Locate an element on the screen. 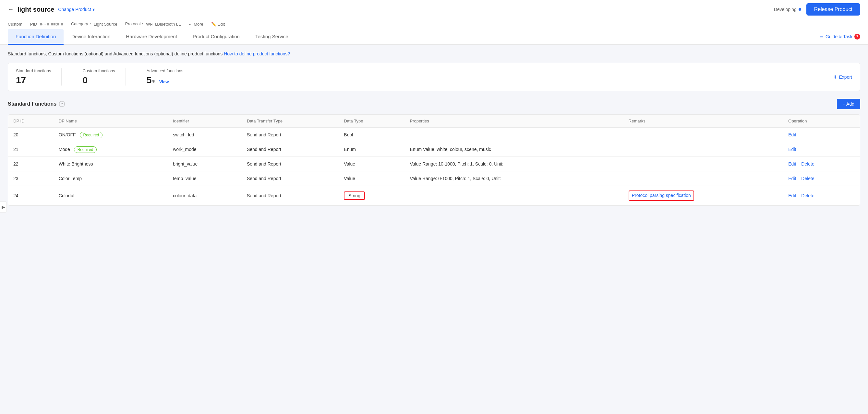  tab-hardware-development: Hardware Development is located at coordinates (152, 37).